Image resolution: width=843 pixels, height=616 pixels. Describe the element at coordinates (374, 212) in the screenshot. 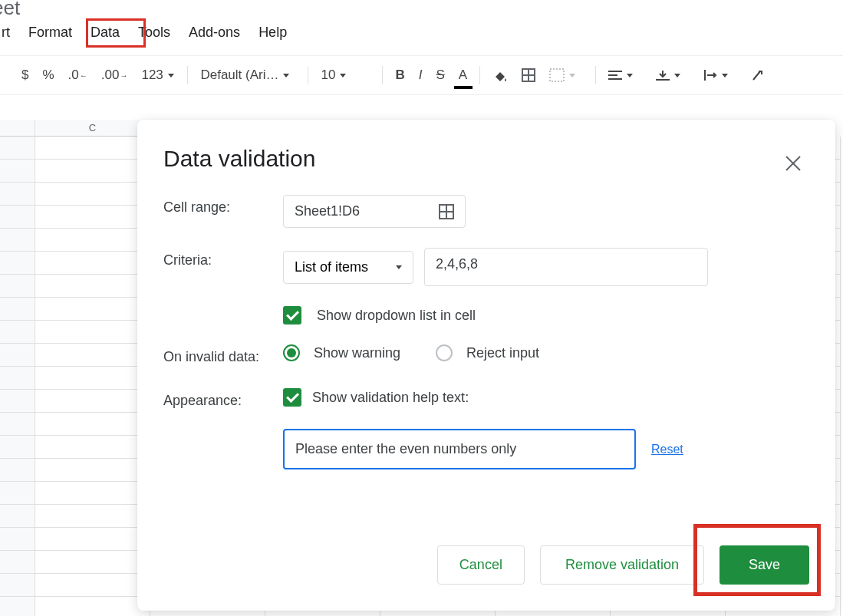

I see `cell-range-input: Sheet1!D6` at that location.